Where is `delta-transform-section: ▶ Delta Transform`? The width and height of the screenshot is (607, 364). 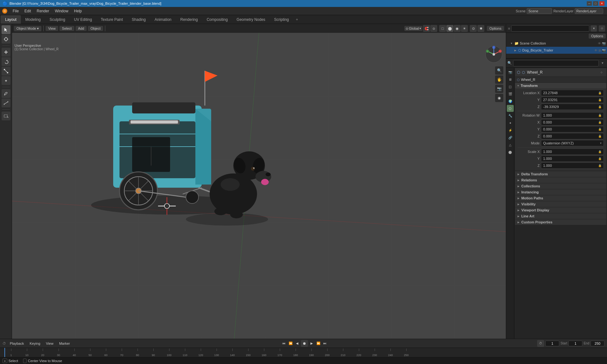 delta-transform-section: ▶ Delta Transform is located at coordinates (561, 174).